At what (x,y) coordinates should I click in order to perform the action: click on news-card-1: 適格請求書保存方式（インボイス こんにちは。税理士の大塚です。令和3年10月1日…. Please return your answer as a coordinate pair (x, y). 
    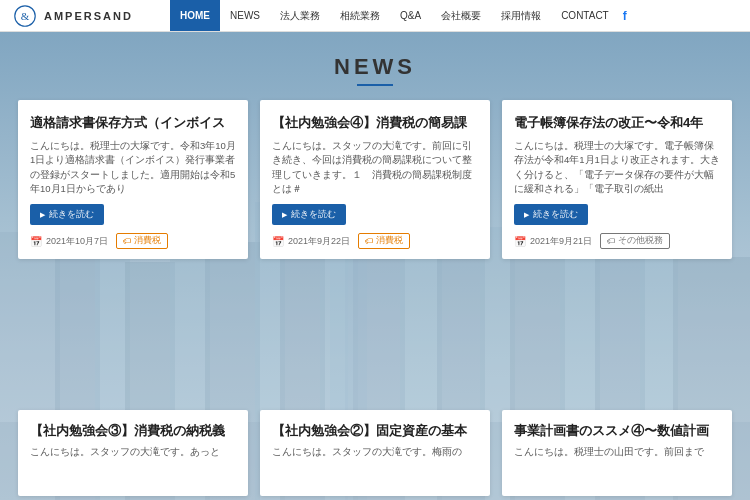
    Looking at the image, I should click on (133, 180).